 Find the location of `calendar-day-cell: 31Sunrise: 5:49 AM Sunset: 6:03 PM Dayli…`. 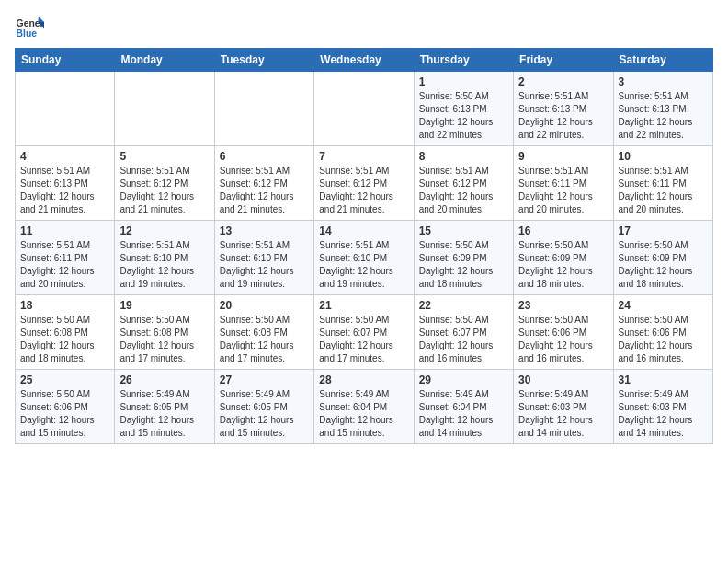

calendar-day-cell: 31Sunrise: 5:49 AM Sunset: 6:03 PM Dayli… is located at coordinates (663, 407).